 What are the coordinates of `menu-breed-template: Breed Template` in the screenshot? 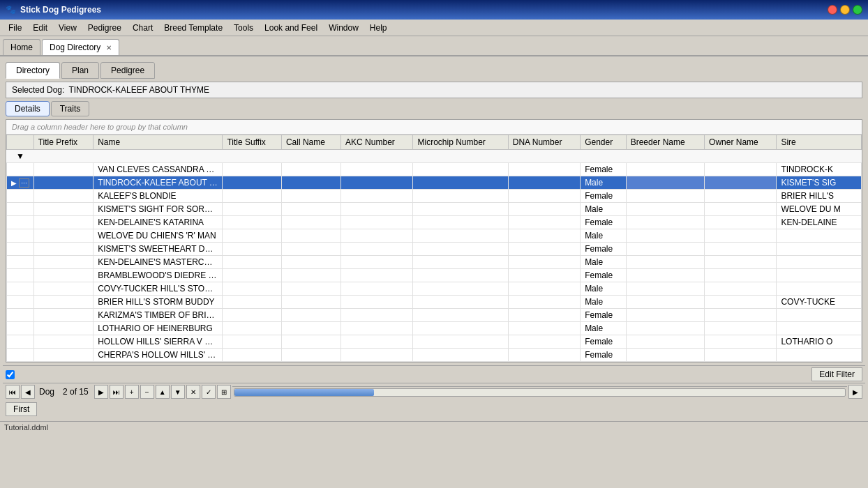 It's located at (193, 28).